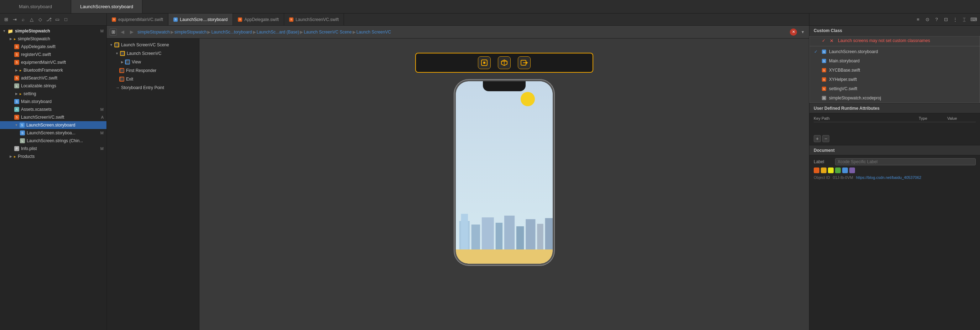  I want to click on sidebar-item-root: 📁 simpleStopwatch M, so click(53, 31).